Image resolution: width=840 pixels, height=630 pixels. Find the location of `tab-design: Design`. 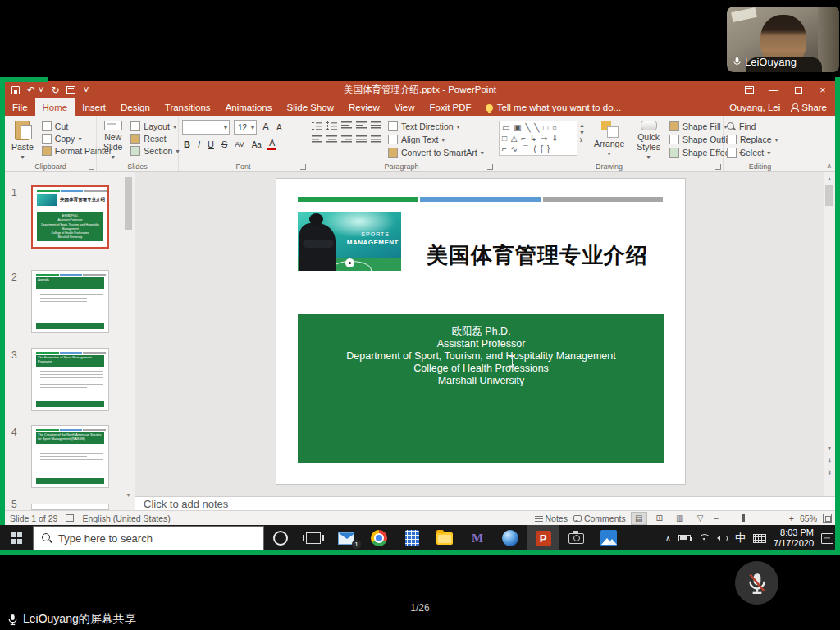

tab-design: Design is located at coordinates (135, 107).